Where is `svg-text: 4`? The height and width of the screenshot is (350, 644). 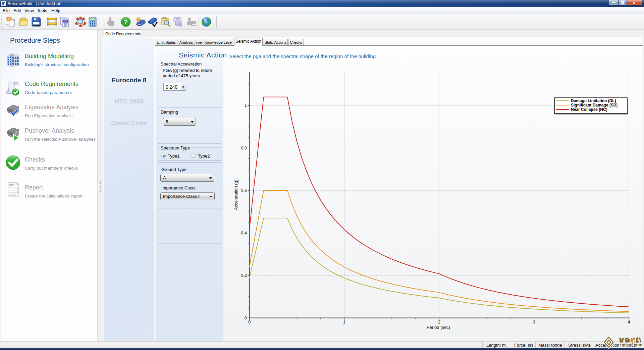 svg-text: 4 is located at coordinates (629, 322).